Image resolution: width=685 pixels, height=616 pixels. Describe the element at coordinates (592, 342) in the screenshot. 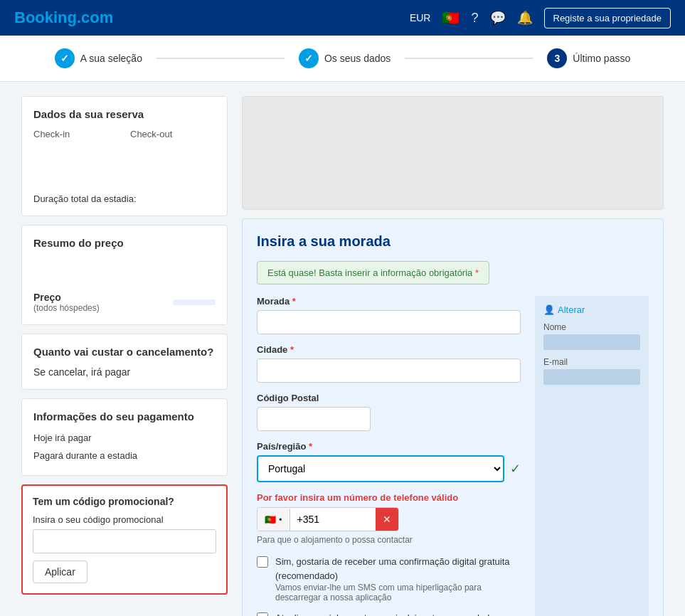

I see `nome-value` at that location.